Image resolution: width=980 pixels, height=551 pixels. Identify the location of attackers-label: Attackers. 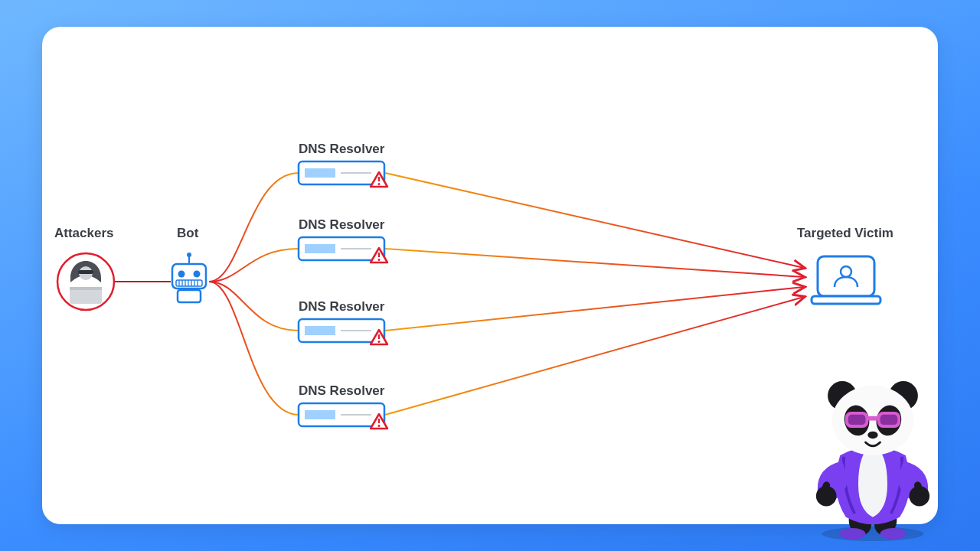
(84, 233).